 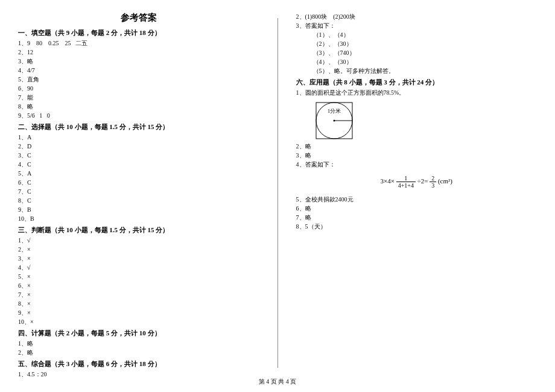 What do you see at coordinates (139, 276) in the screenshot?
I see `s3-item: 5、×` at bounding box center [139, 276].